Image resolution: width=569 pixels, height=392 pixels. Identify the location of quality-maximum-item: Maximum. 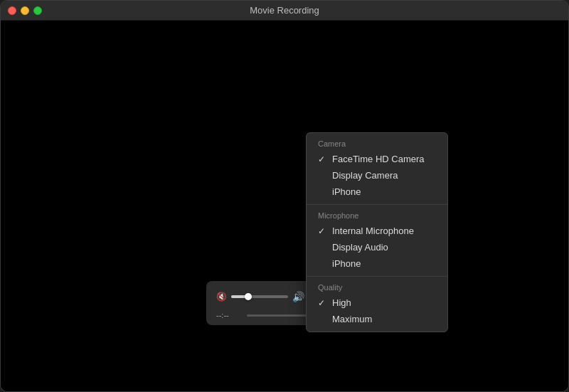
(377, 319).